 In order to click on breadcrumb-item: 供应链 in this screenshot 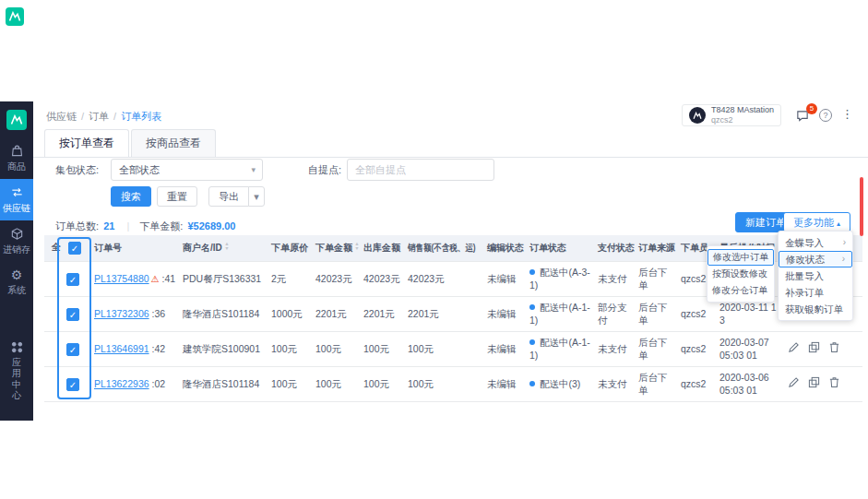, I will do `click(61, 116)`.